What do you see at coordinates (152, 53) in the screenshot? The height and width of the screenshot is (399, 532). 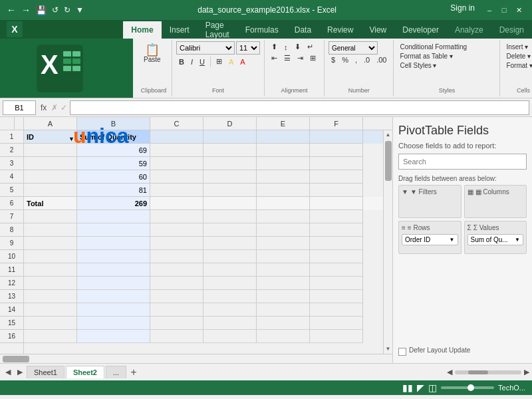 I see `paste-button: 📋 Paste` at bounding box center [152, 53].